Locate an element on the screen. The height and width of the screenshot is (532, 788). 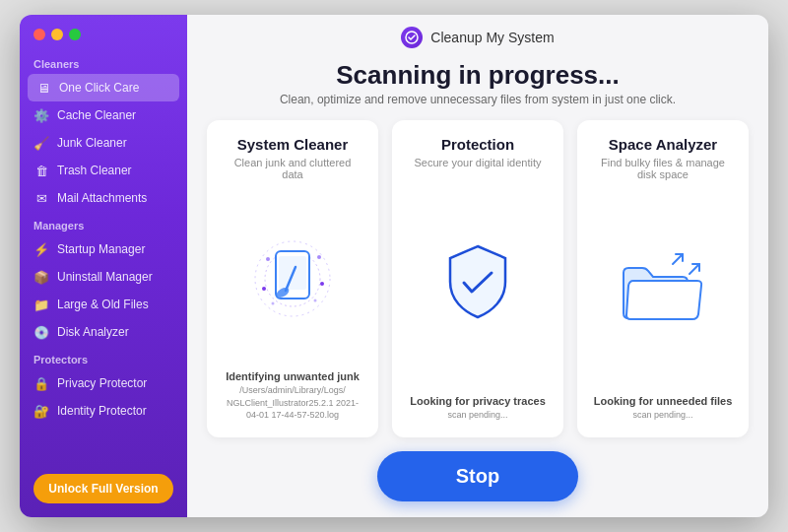
stop-button: Stop is located at coordinates (478, 477).